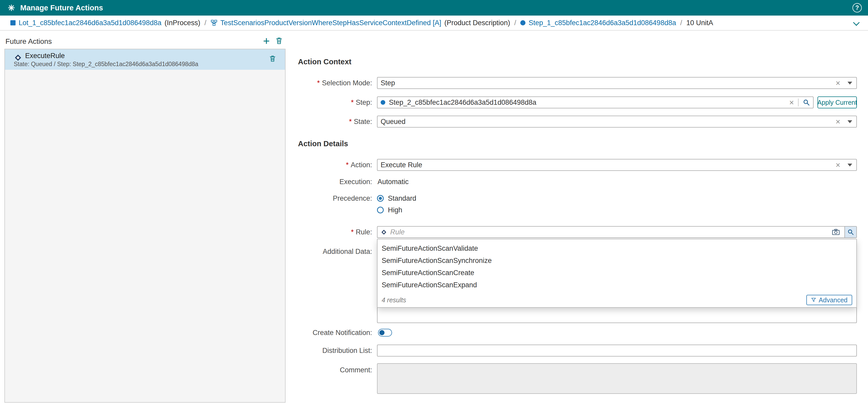 The width and height of the screenshot is (868, 412). Describe the element at coordinates (323, 144) in the screenshot. I see `action-details-heading: Action Details` at that location.